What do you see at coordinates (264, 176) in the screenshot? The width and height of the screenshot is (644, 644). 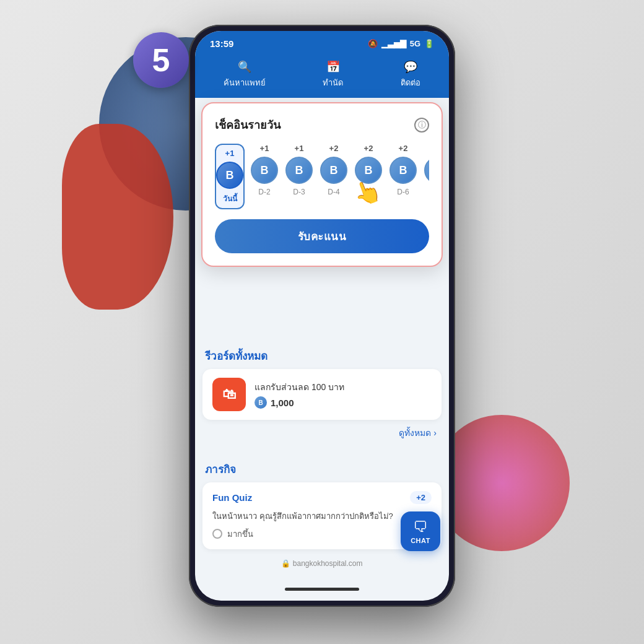 I see `day-item-d2: +1 B D-2` at bounding box center [264, 176].